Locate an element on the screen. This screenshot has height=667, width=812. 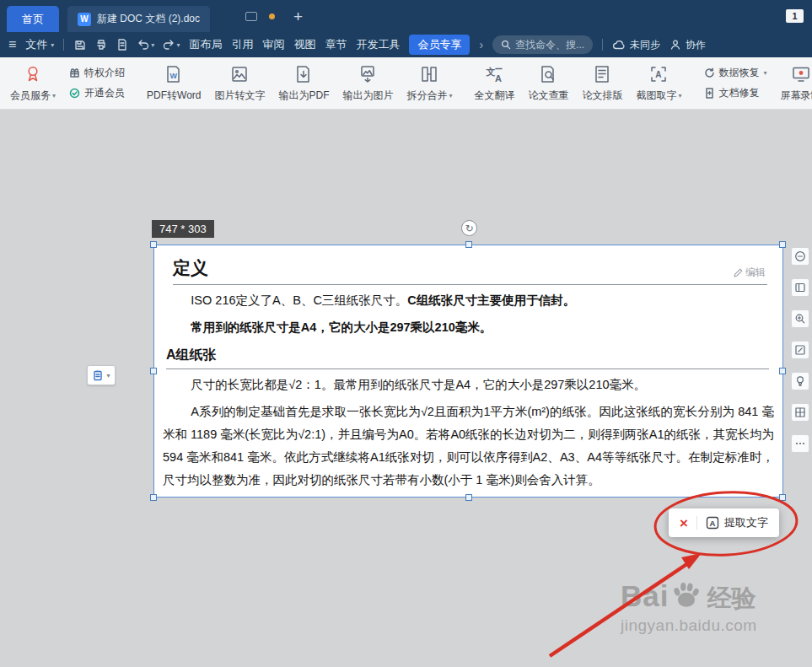
save-button is located at coordinates (80, 45).